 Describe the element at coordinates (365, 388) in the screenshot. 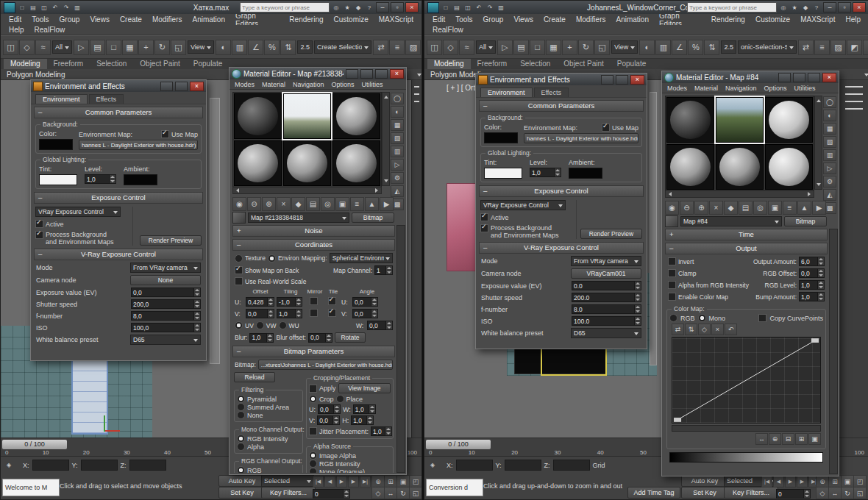

I see `view-image-button: View Image` at that location.